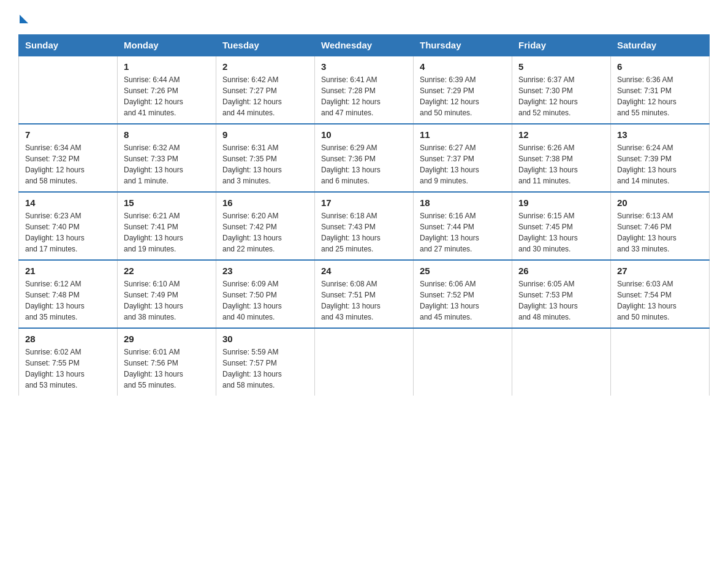 This screenshot has height=563, width=728. I want to click on calendar-cell: 8Sunrise: 6:32 AM Sunset: 7:33 PM Daylig…, so click(167, 158).